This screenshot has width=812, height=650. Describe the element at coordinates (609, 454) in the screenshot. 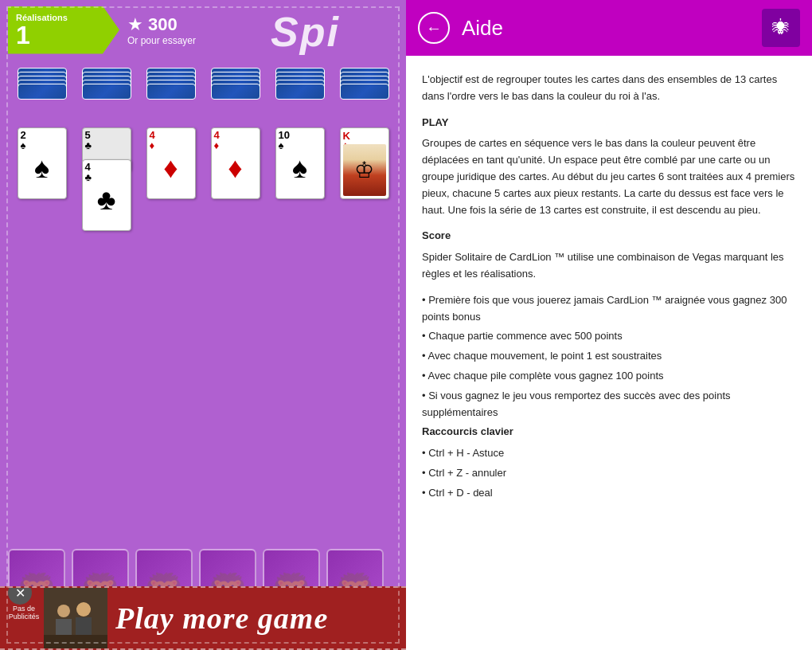

I see `kb-bullet-1: • Ctrl + H - Astuce` at that location.